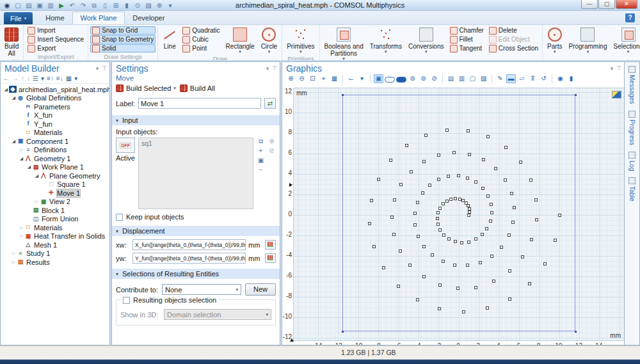  What do you see at coordinates (55, 254) in the screenshot?
I see `tree-item-study-1: ▷≈Study 1` at bounding box center [55, 254].